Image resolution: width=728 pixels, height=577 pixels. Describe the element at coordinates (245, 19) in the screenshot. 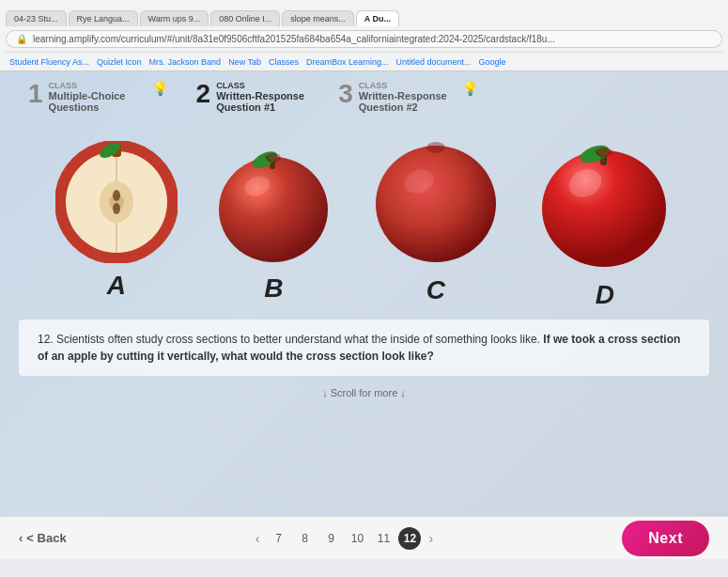

I see `tab-4: 080 Online I...` at that location.